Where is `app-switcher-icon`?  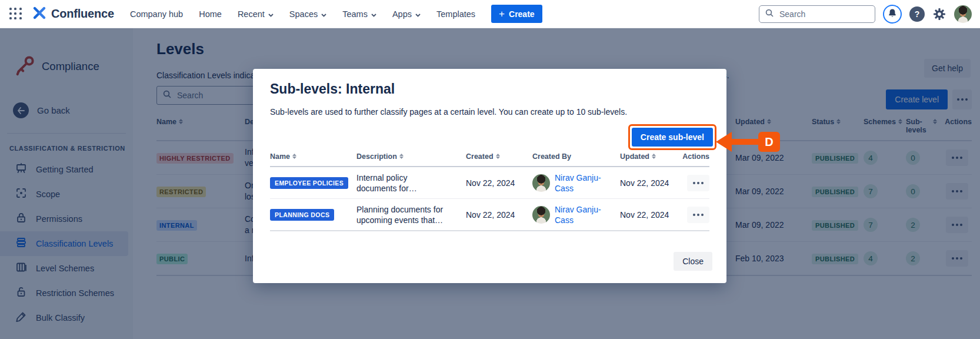
app-switcher-icon is located at coordinates (16, 14).